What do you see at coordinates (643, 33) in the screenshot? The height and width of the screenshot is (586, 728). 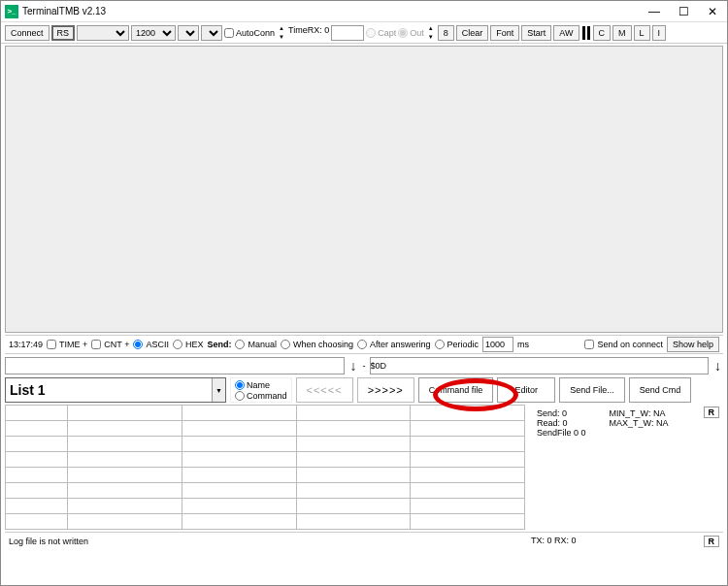 I see `l-button: L` at bounding box center [643, 33].